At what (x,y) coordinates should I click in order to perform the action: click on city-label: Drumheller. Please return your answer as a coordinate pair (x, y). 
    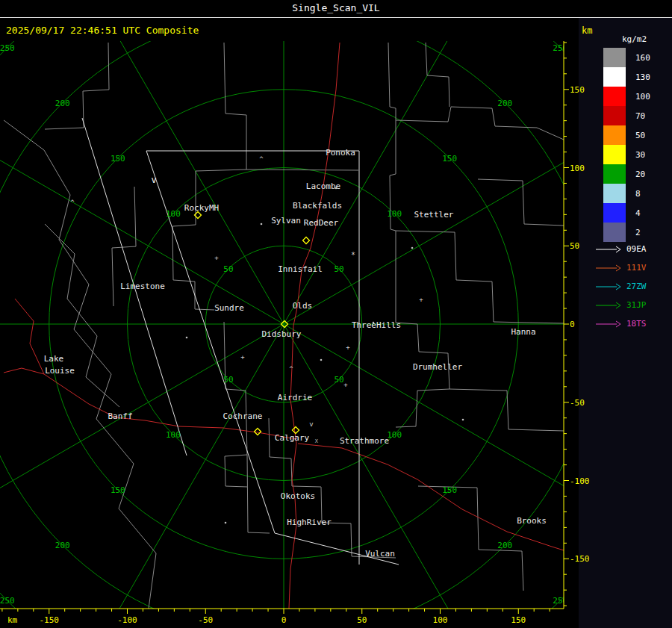
    Looking at the image, I should click on (438, 367).